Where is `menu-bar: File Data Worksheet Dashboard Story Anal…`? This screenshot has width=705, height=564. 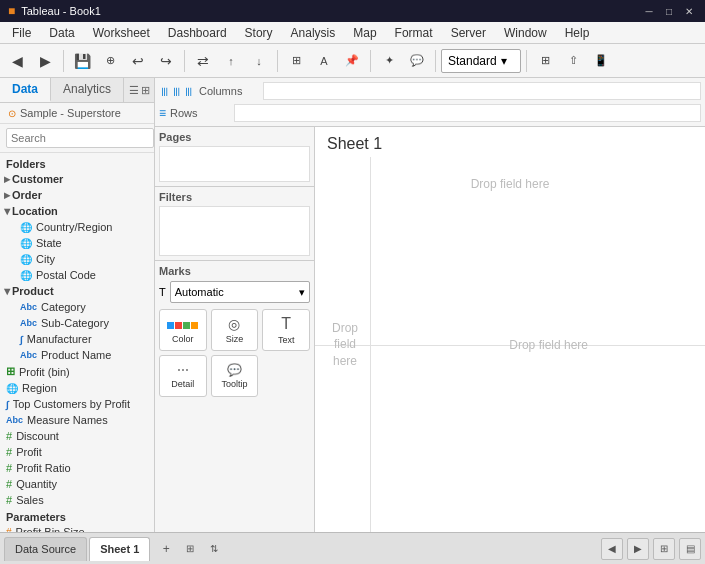 menu-bar: File Data Worksheet Dashboard Story Anal… is located at coordinates (352, 33).